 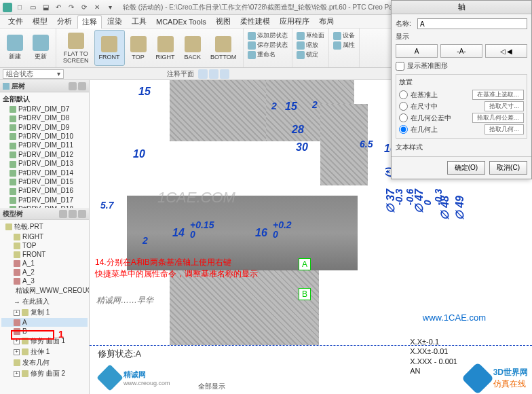 What do you see at coordinates (445, 208) in the screenshot?
I see `dim-phi48: ∅ 48` at bounding box center [445, 208].